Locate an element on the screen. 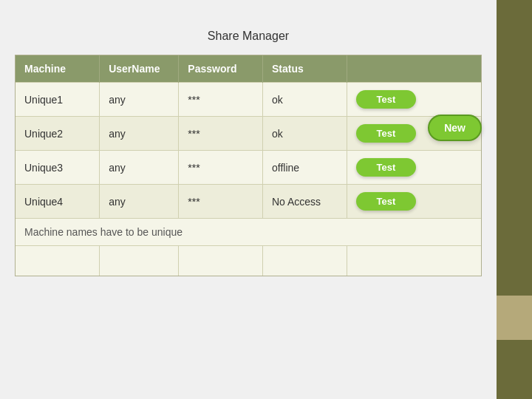 Image resolution: width=532 pixels, height=399 pixels. new-button: New is located at coordinates (455, 128).